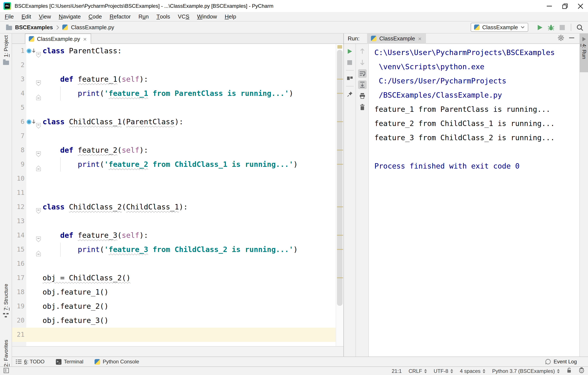 The width and height of the screenshot is (588, 375). What do you see at coordinates (174, 51) in the screenshot?
I see `editor-line-1: 1class ParentClass:` at bounding box center [174, 51].